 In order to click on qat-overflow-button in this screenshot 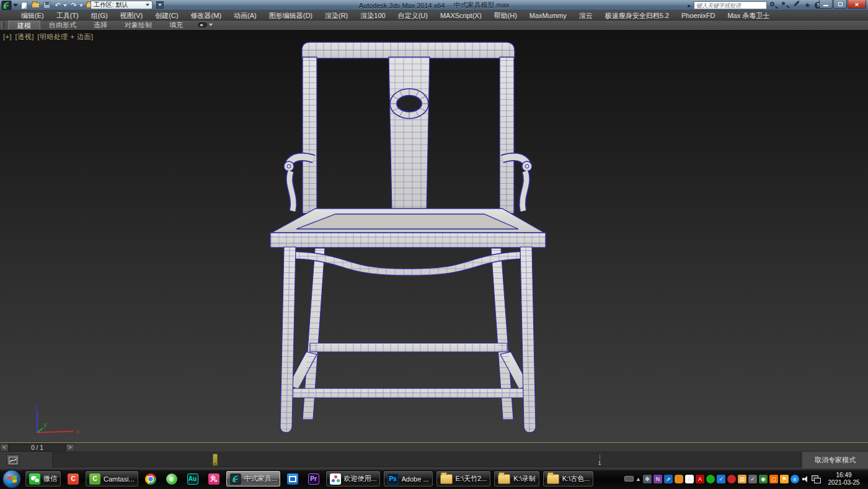, I will do `click(160, 5)`.